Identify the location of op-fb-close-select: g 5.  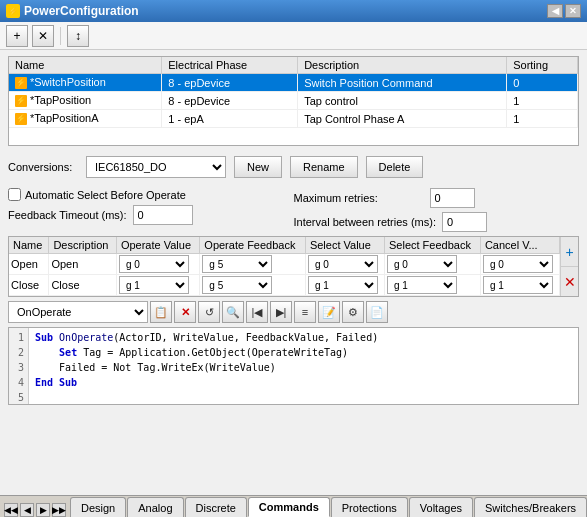
(237, 285).